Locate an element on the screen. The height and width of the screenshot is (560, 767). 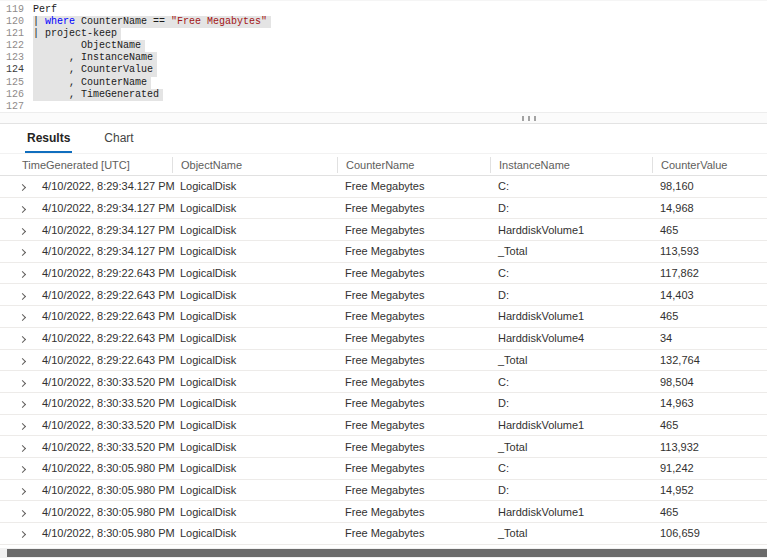
code-line: 119 Perf is located at coordinates (384, 10).